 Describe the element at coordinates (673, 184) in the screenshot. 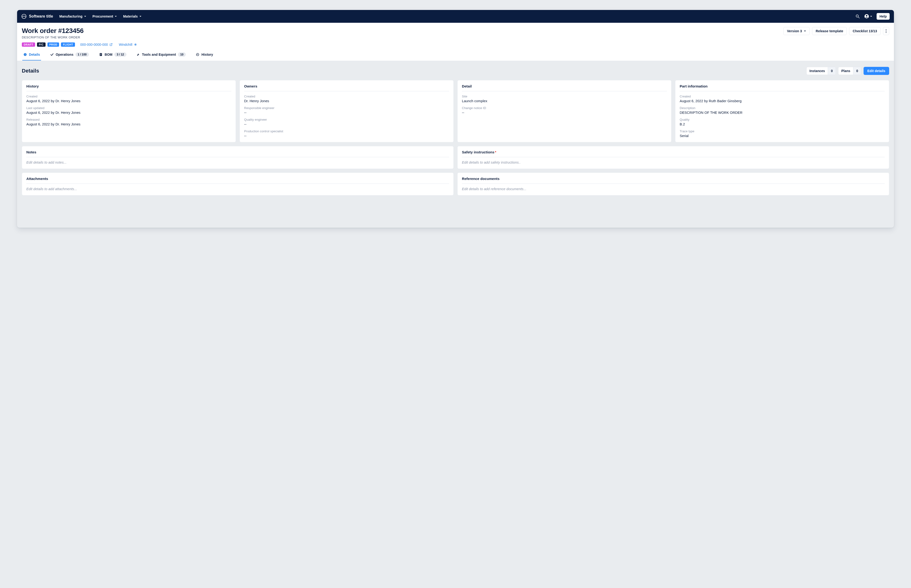

I see `card-reference-documents: Reference documents Edit details to add …` at that location.